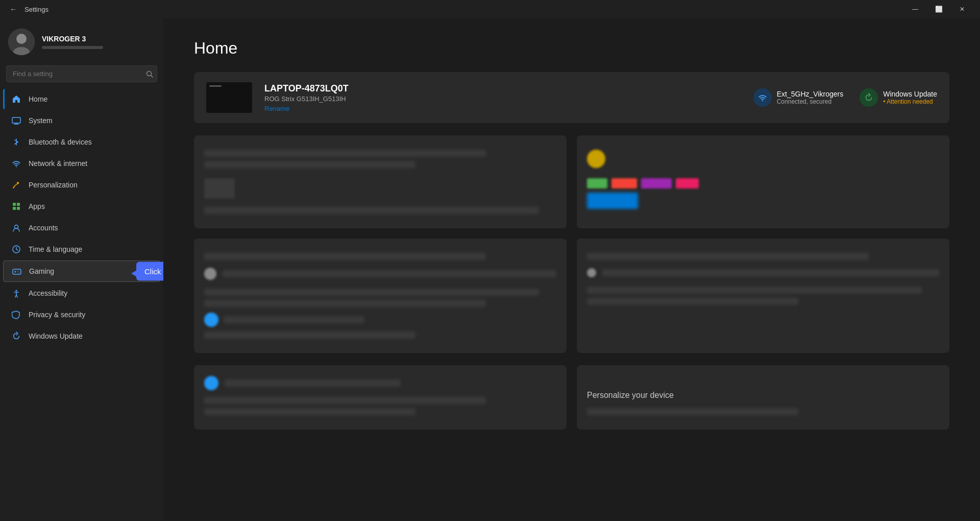 The width and height of the screenshot is (980, 521). Describe the element at coordinates (915, 9) in the screenshot. I see `minimize-button: —` at that location.